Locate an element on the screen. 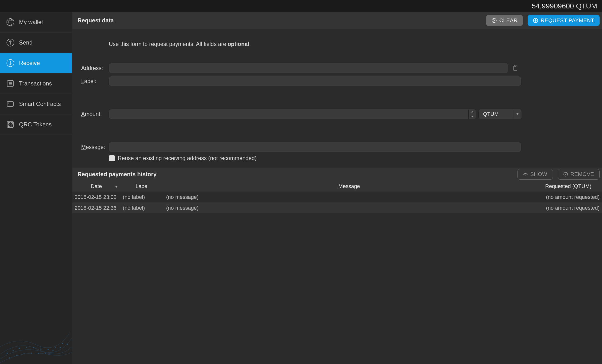 The image size is (602, 364). amount-step-up is located at coordinates (472, 112).